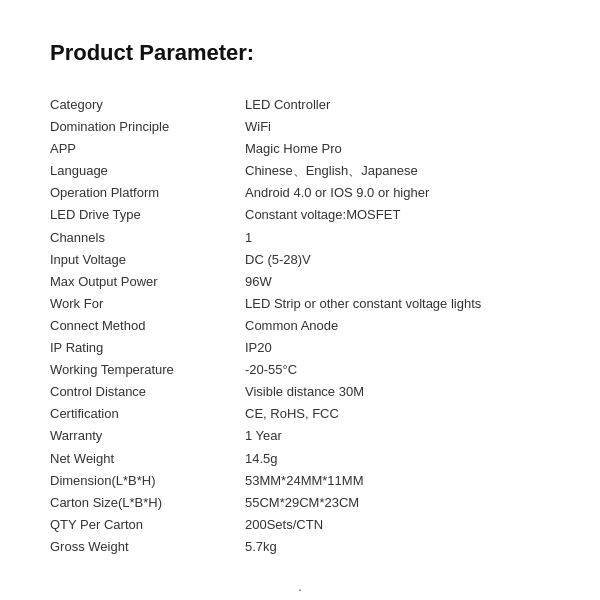  Describe the element at coordinates (300, 171) in the screenshot. I see `table-row: LanguageChinese、English、Japanese` at that location.